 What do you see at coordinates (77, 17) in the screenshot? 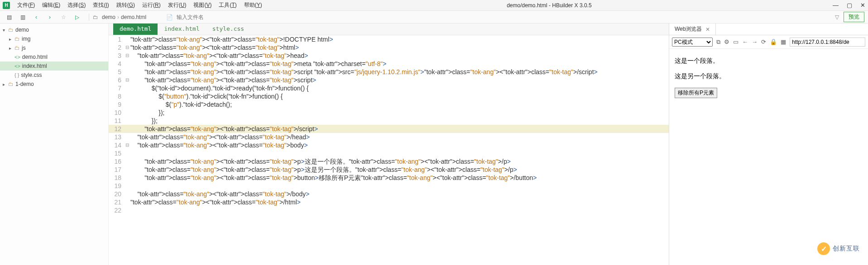
I see `run-icon: ▷` at bounding box center [77, 17].